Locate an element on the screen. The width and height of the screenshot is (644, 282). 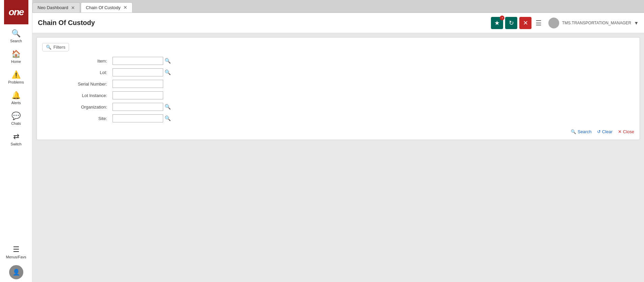
sidebar-item-search: 🔍 Search is located at coordinates (16, 36).